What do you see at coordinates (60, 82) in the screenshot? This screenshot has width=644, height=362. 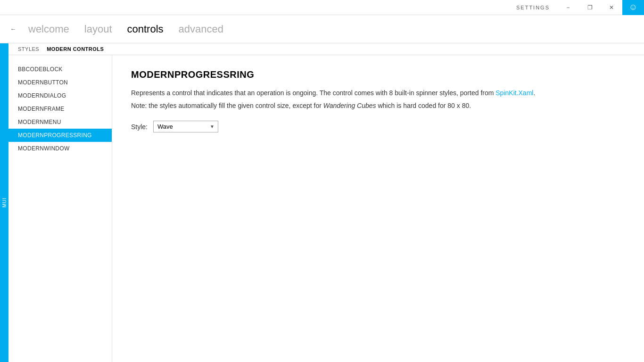 I see `sidebar-item-modernbutton: MODERNBUTTON` at bounding box center [60, 82].